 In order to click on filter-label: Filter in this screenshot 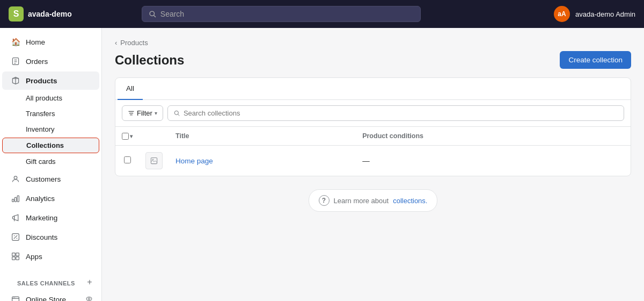, I will do `click(145, 113)`.